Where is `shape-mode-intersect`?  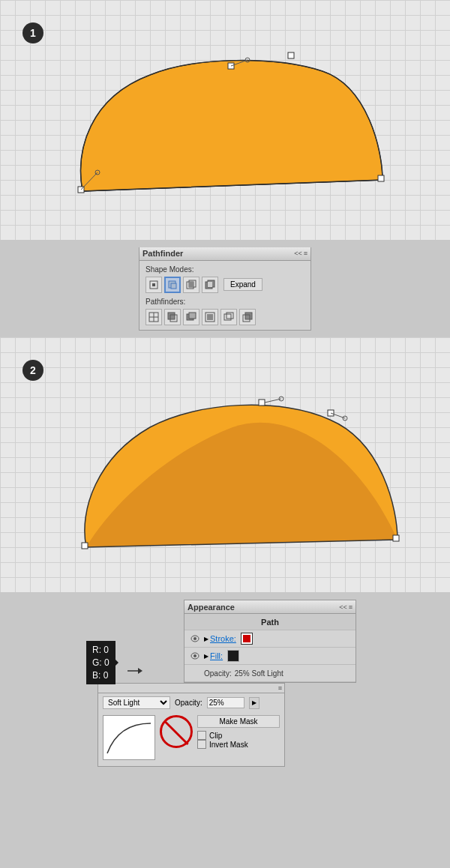 shape-mode-intersect is located at coordinates (191, 285).